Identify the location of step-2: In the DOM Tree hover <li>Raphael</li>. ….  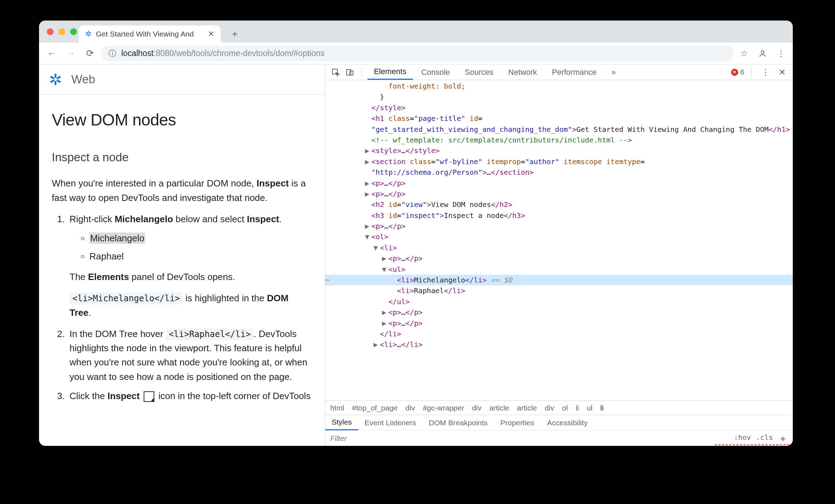
(190, 355).